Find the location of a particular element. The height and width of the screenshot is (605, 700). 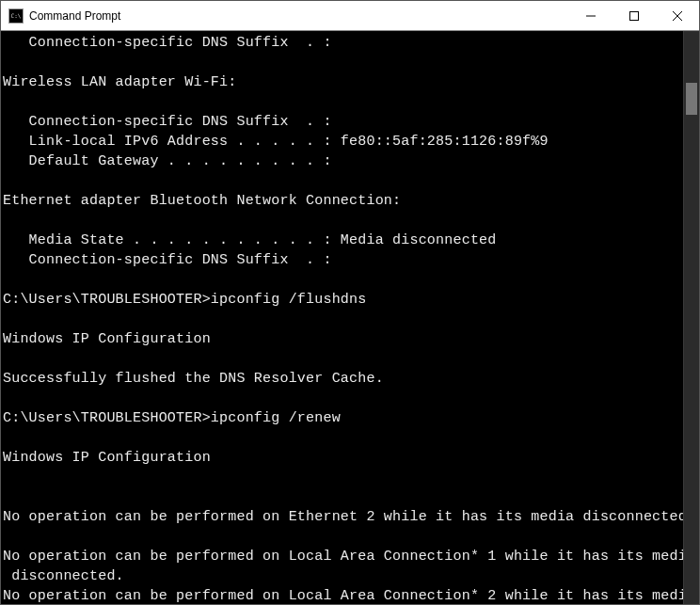

minimize-button is located at coordinates (591, 15).